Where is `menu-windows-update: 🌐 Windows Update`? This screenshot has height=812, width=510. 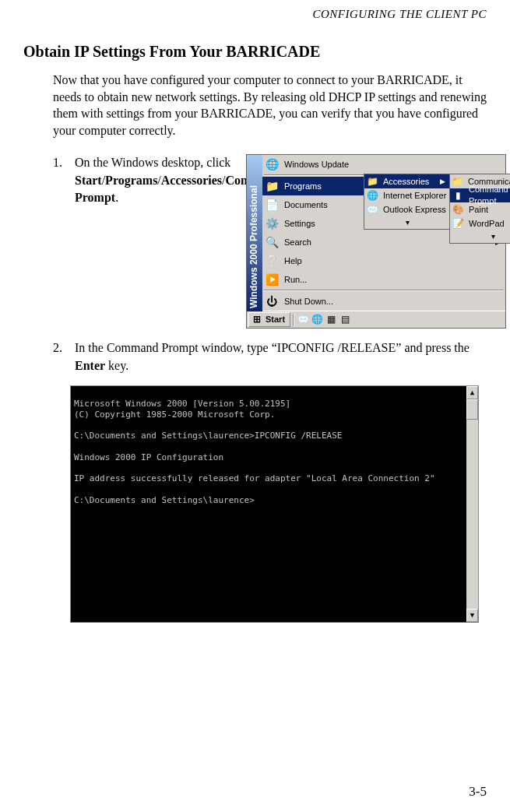
menu-windows-update: 🌐 Windows Update is located at coordinates (384, 164).